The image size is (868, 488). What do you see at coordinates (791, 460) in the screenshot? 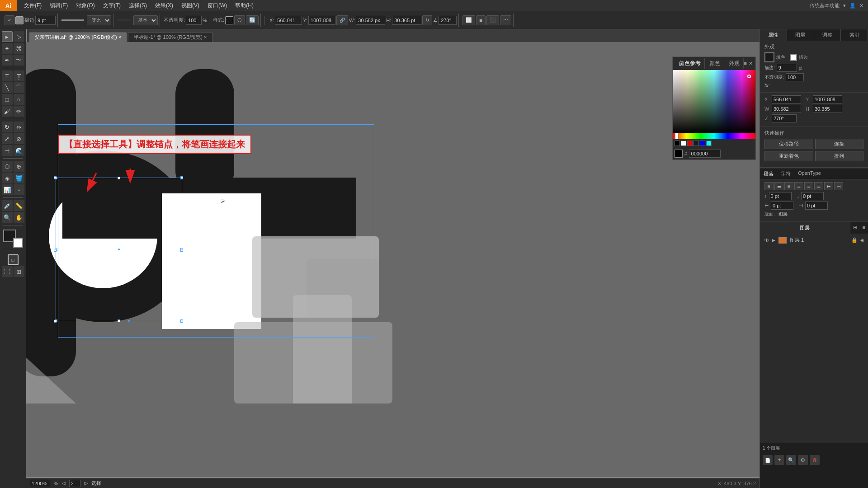
I see `search-layer-btn: 🔍` at bounding box center [791, 460].